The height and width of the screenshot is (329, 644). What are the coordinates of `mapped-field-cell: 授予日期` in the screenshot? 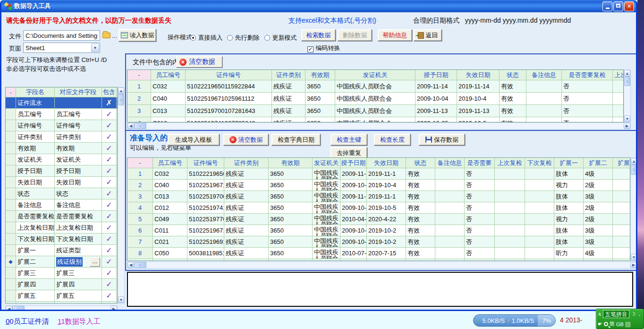 It's located at (78, 171).